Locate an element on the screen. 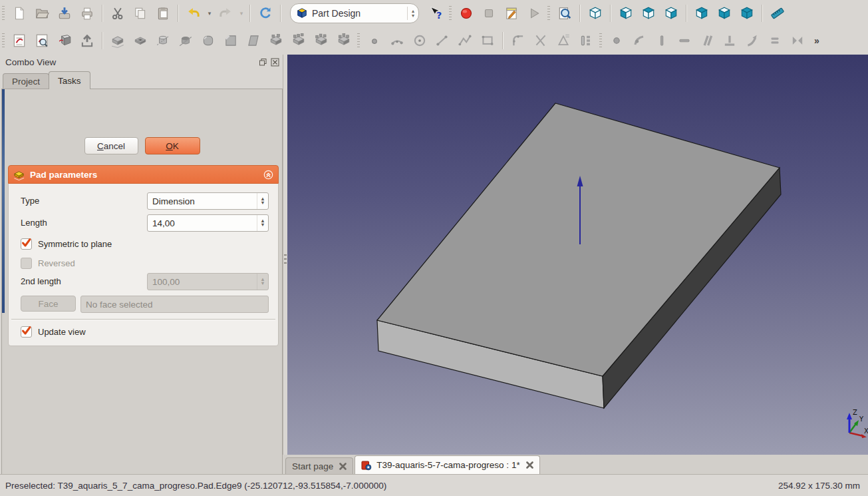 The image size is (868, 496). geo-rect-icon is located at coordinates (488, 41).